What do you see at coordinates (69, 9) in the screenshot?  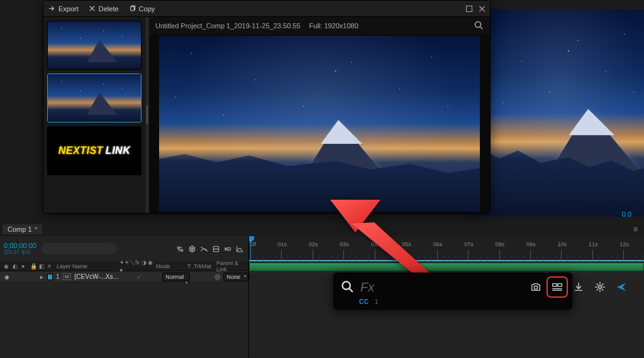 I see `export-label: Export` at bounding box center [69, 9].